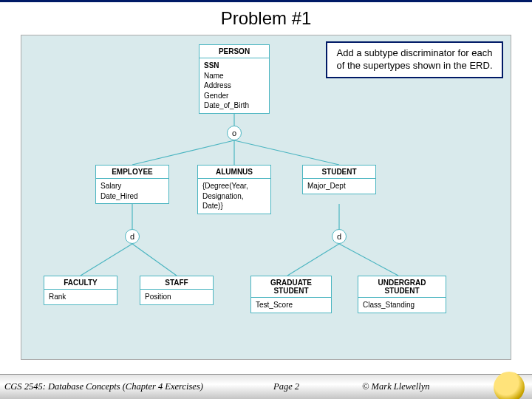 This screenshot has height=399, width=532. What do you see at coordinates (102, 387) in the screenshot?
I see `footer-course: CGS 2545: Database Concepts (Chapter 4 E…` at bounding box center [102, 387].